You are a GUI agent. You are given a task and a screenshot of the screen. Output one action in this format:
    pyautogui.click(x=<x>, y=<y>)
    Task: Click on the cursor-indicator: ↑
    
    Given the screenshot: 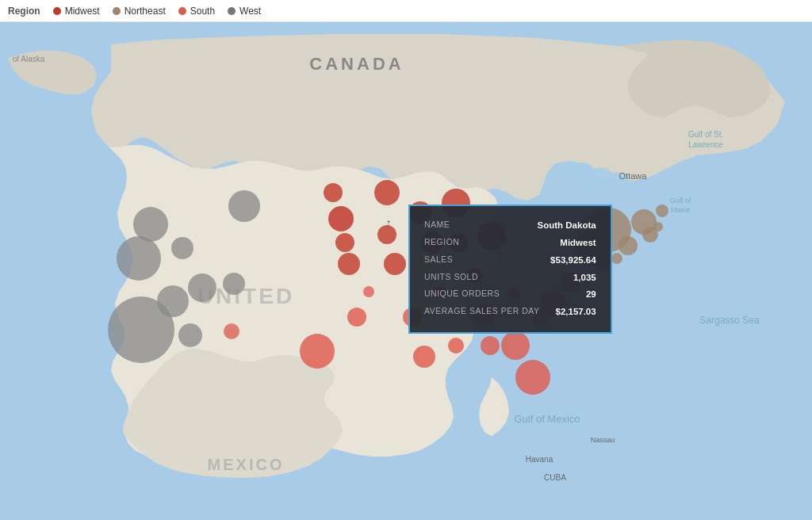 What is the action you would take?
    pyautogui.click(x=389, y=223)
    